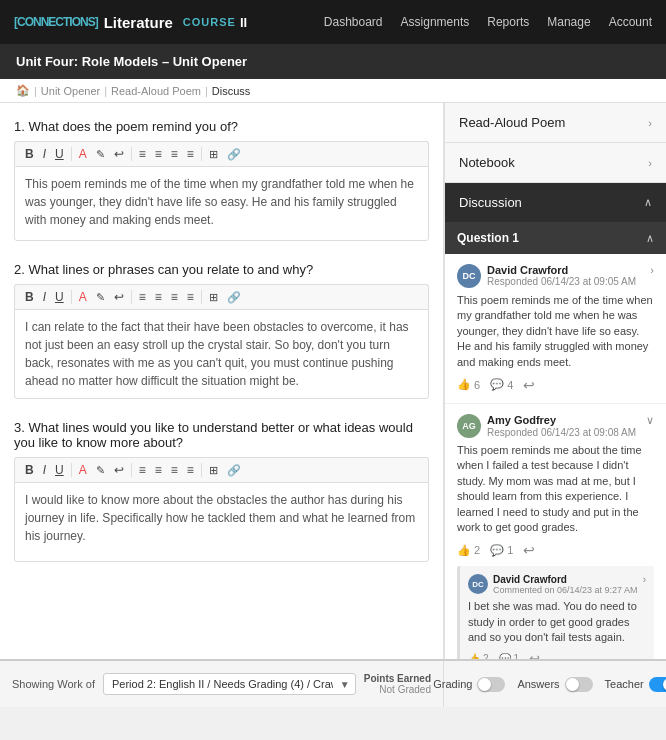 Image resolution: width=666 pixels, height=740 pixels. Describe the element at coordinates (528, 270) in the screenshot. I see `commenter-1-name: David Crawford` at that location.